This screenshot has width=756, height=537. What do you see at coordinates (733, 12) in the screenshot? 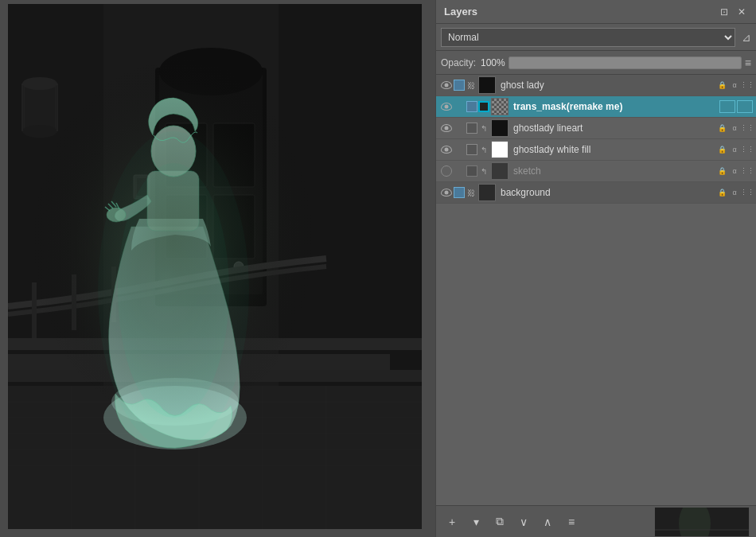
I see `header-icons: ⊡ ✕` at bounding box center [733, 12].